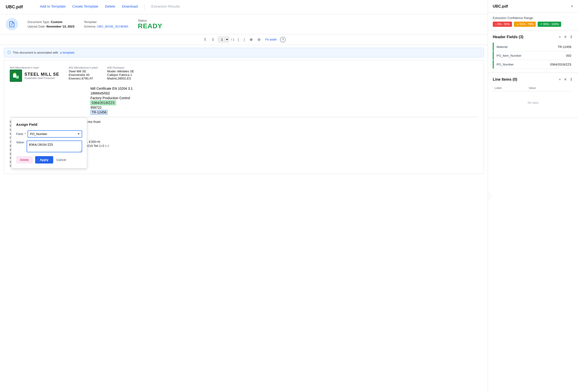 The width and height of the screenshot is (578, 392). Describe the element at coordinates (533, 88) in the screenshot. I see `line-items-table: Label Value` at that location.